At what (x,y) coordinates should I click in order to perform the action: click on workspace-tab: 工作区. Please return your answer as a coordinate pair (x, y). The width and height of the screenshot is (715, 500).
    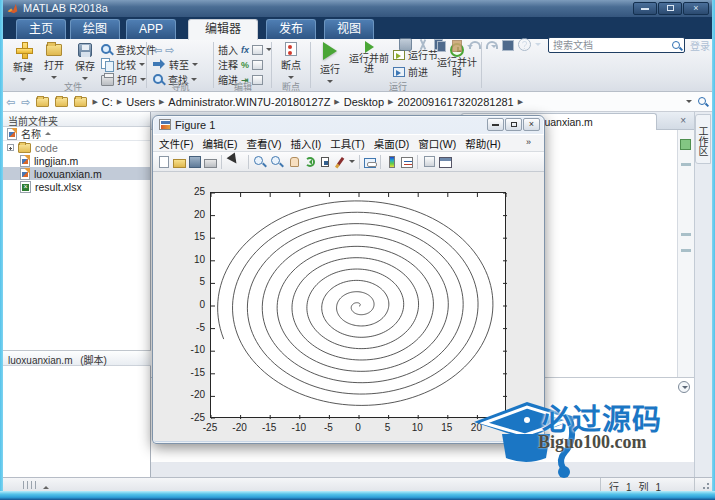
    Looking at the image, I should click on (703, 139).